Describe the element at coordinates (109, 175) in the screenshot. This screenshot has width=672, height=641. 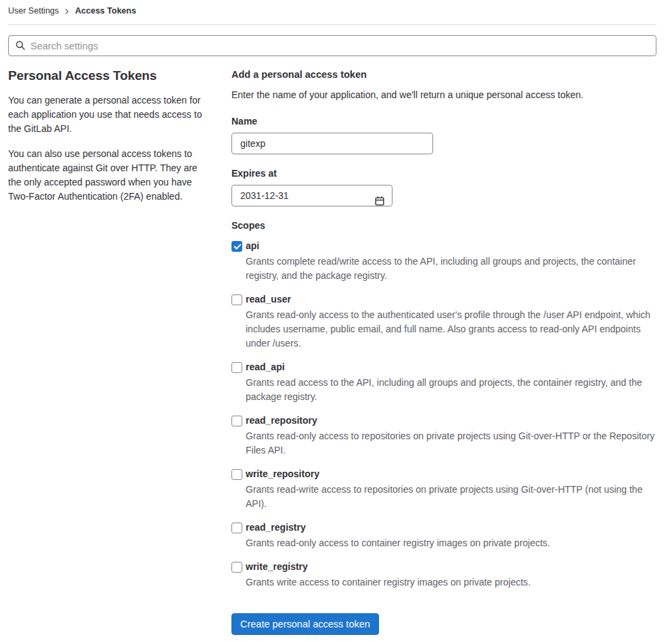
I see `description-paragraph-2: You can also use personal access tokens …` at that location.